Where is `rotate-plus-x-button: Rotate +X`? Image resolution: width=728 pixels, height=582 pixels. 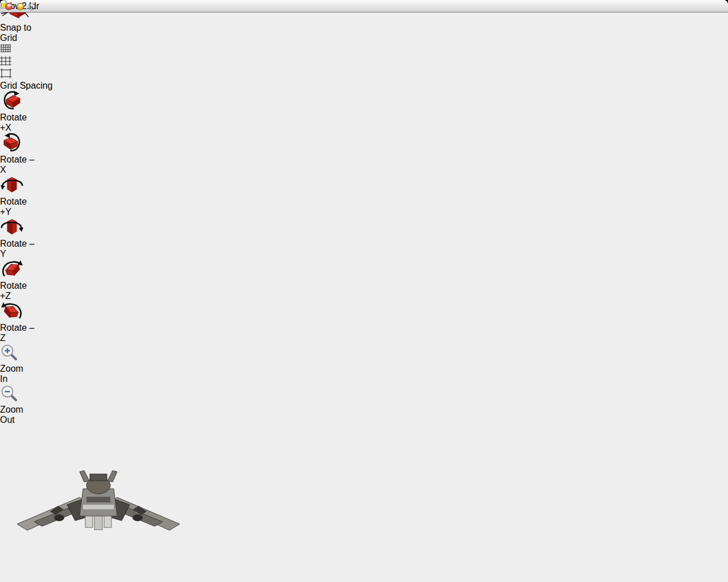
rotate-plus-x-button: Rotate +X is located at coordinates (18, 112).